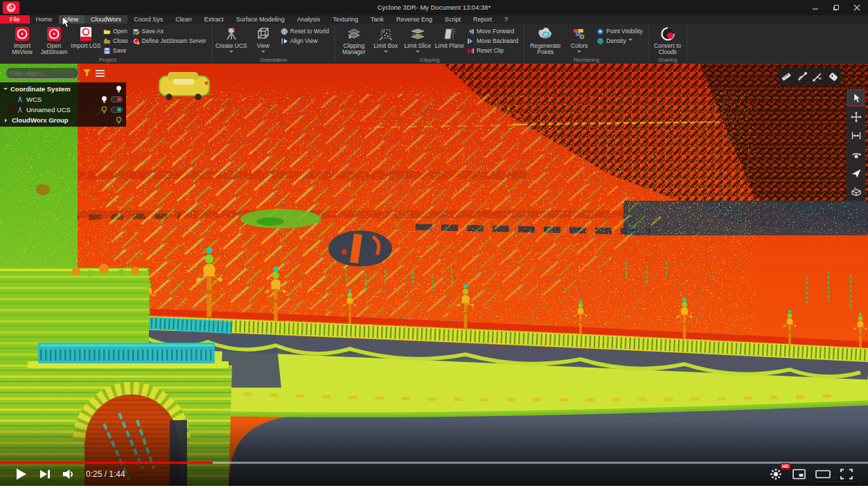 This screenshot has height=488, width=868. What do you see at coordinates (493, 31) in the screenshot?
I see `move-forward-button: Move Forward` at bounding box center [493, 31].